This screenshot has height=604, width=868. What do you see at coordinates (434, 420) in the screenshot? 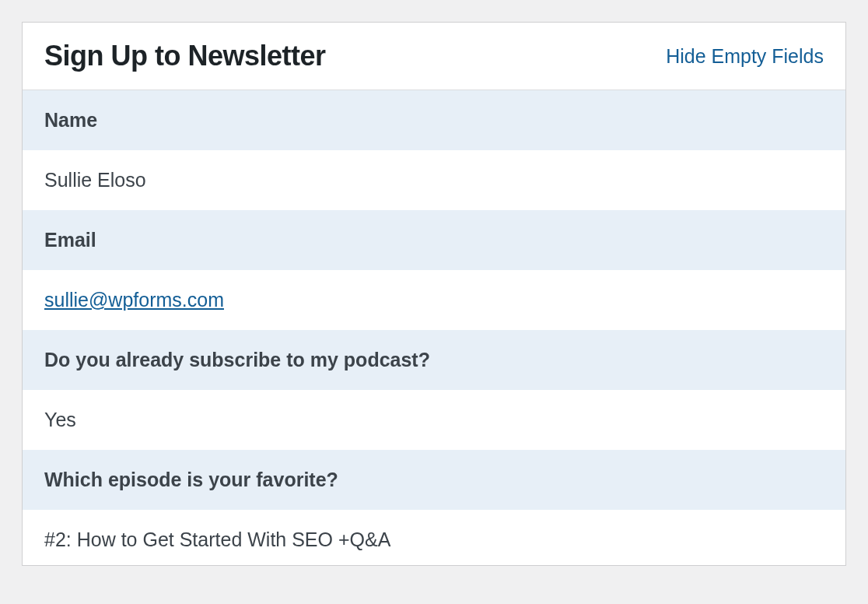
I see `field-value-podcast: Yes` at bounding box center [434, 420].